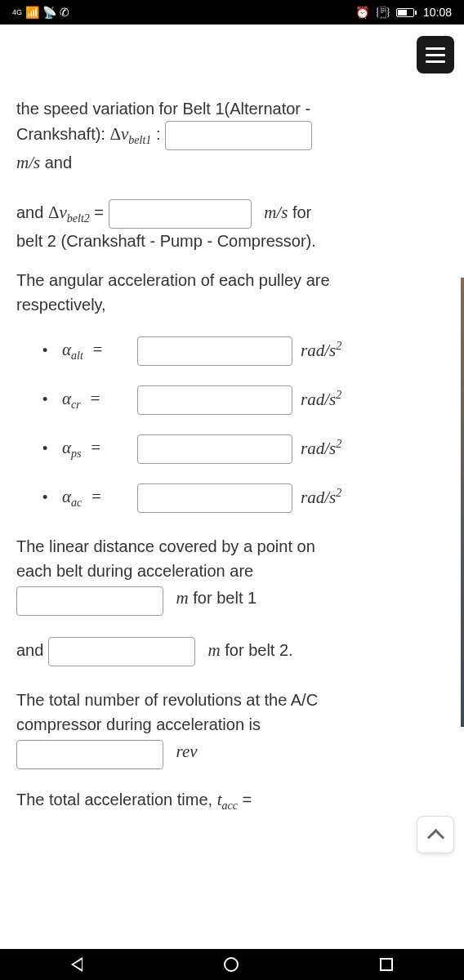  Describe the element at coordinates (258, 650) in the screenshot. I see `text-for-belt2: for belt 2.` at that location.